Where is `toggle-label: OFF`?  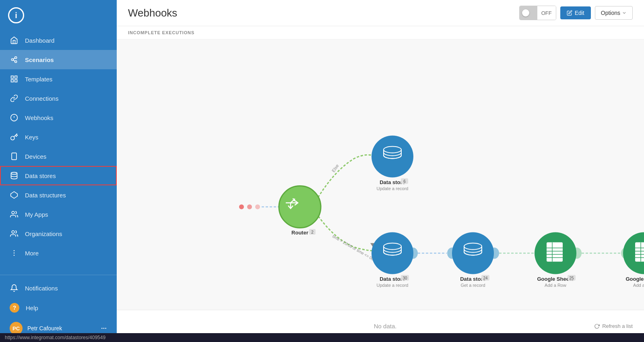 toggle-label: OFF is located at coordinates (547, 13).